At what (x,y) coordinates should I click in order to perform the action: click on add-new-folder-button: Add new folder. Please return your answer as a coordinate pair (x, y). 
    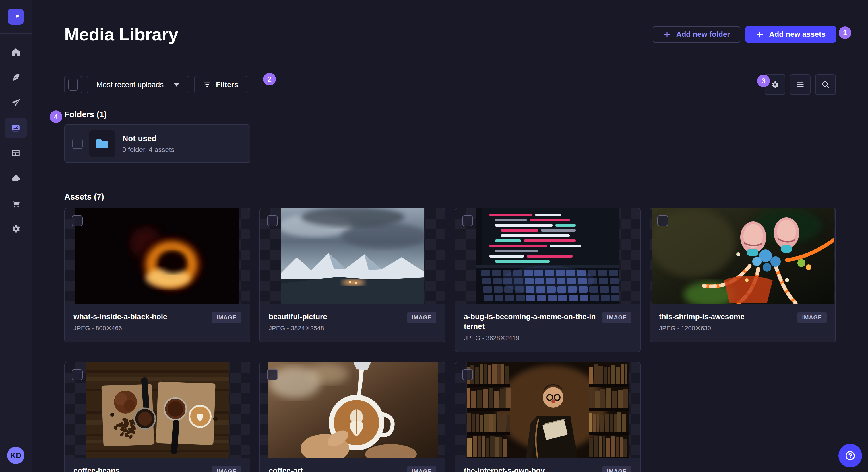
    Looking at the image, I should click on (697, 34).